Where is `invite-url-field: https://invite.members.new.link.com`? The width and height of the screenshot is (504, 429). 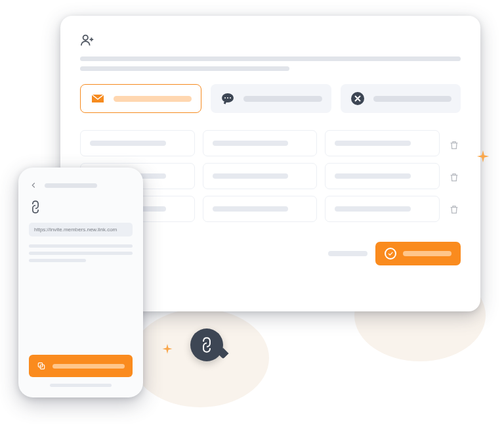
invite-url-field: https://invite.members.new.link.com is located at coordinates (81, 230).